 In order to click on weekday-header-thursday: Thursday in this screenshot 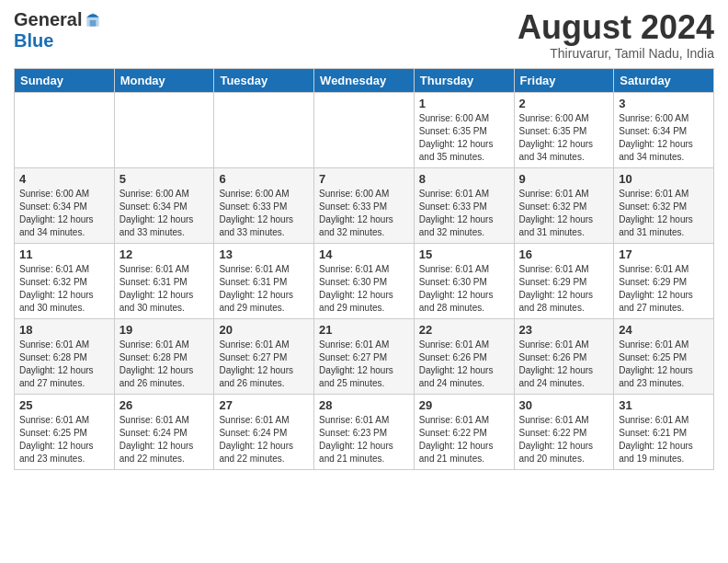, I will do `click(463, 80)`.